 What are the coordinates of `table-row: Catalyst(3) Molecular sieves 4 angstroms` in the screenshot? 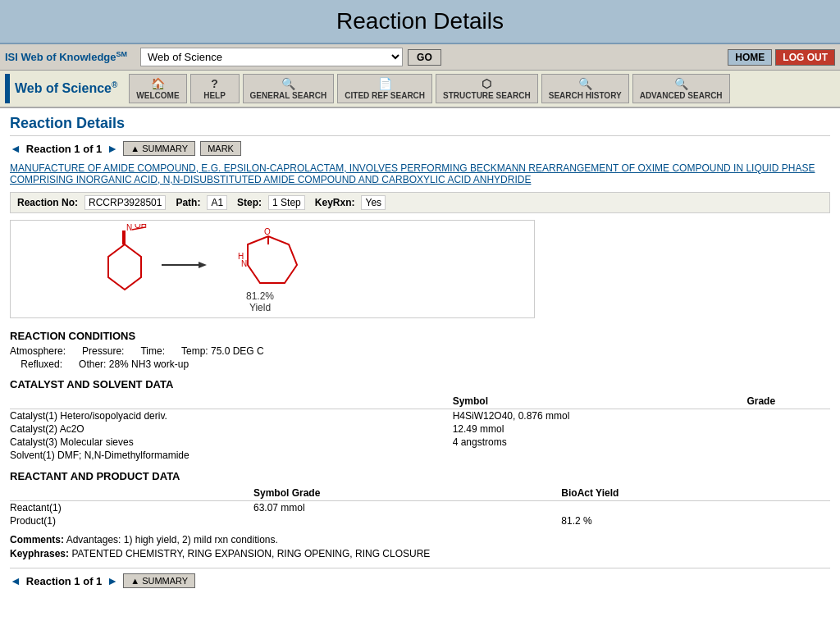 It's located at (420, 442).